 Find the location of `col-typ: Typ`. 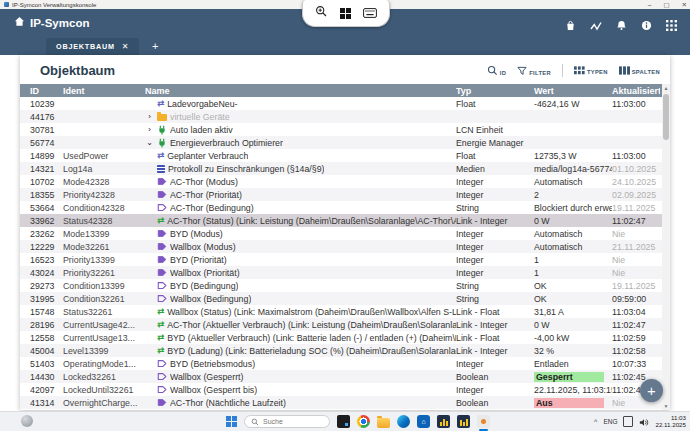

col-typ: Typ is located at coordinates (495, 91).